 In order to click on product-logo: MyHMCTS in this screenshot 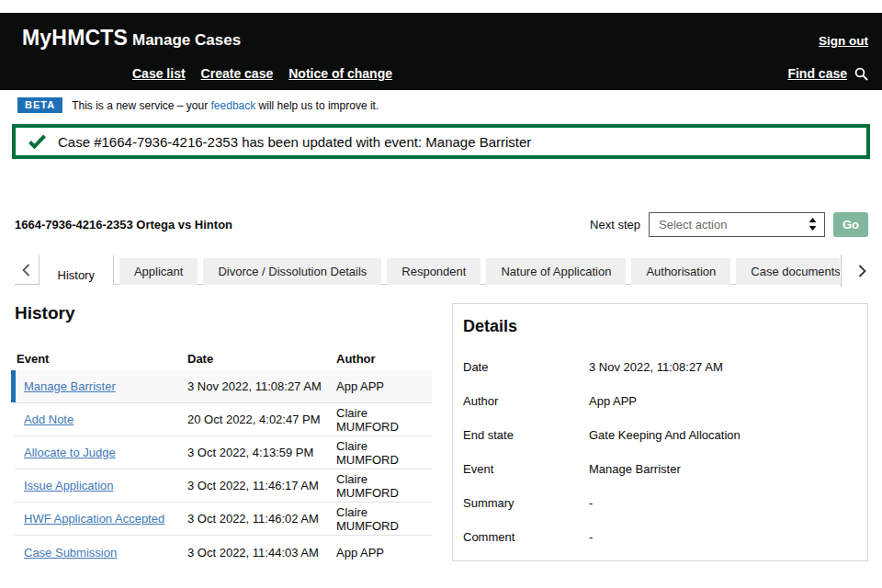, I will do `click(77, 39)`.